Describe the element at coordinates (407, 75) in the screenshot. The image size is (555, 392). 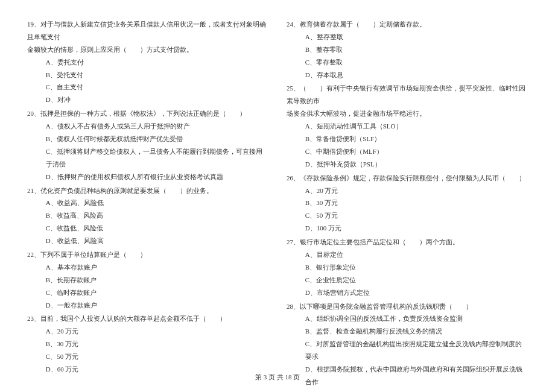
I see `option-d: D、存本取息` at that location.